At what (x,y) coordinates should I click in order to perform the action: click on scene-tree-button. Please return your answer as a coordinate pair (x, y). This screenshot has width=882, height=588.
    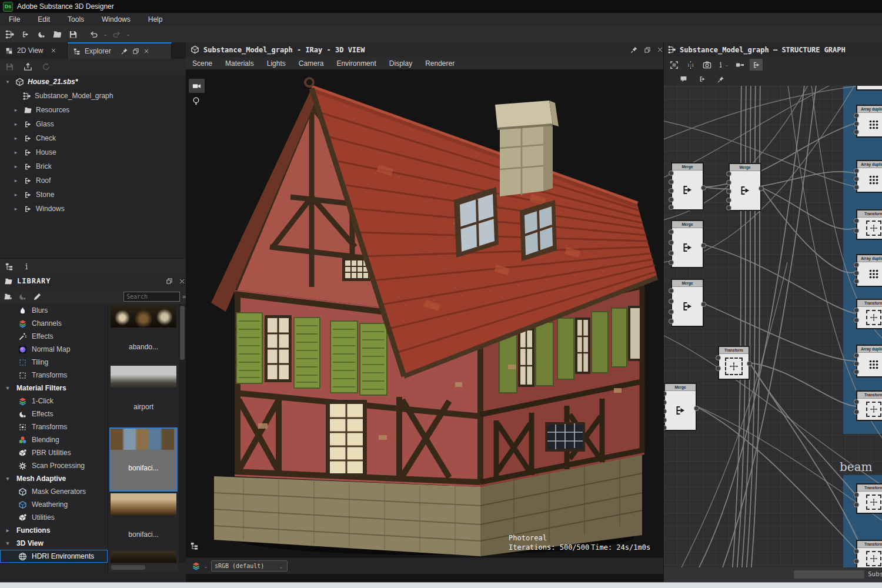
    Looking at the image, I should click on (194, 546).